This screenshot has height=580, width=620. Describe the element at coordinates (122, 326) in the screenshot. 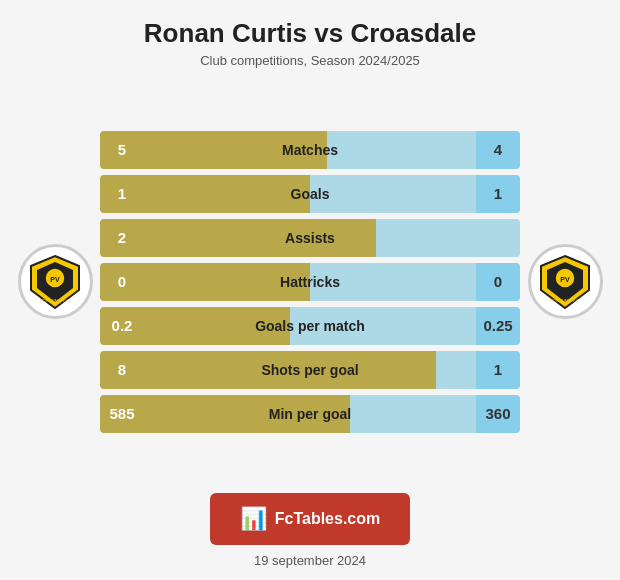

I see `stat-left-value: 0.2` at that location.